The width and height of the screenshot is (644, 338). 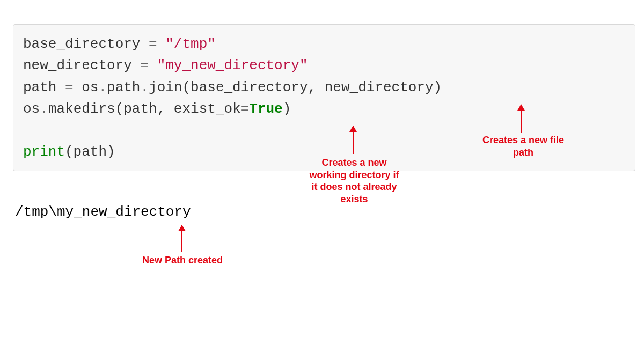 I want to click on code-text: base_directory, so click(x=86, y=44).